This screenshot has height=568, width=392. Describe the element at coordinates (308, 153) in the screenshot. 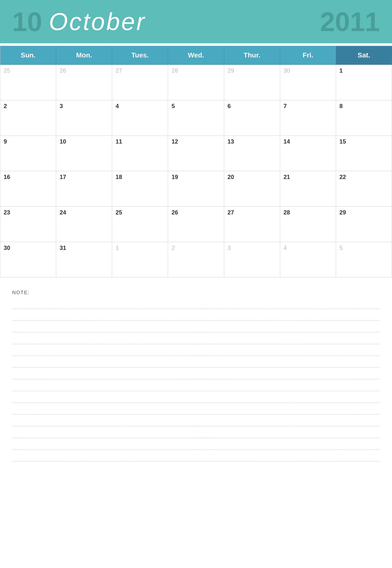

I see `calendar-cell: 14` at that location.